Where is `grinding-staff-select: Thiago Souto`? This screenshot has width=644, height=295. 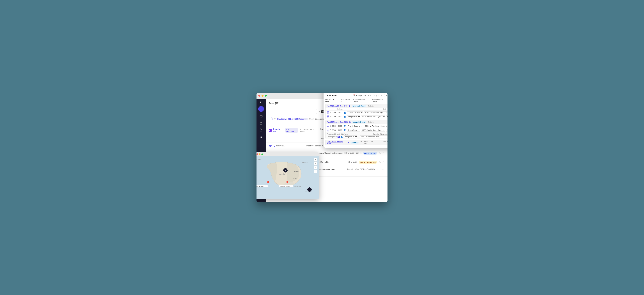 grinding-staff-select: Thiago Souto is located at coordinates (350, 137).